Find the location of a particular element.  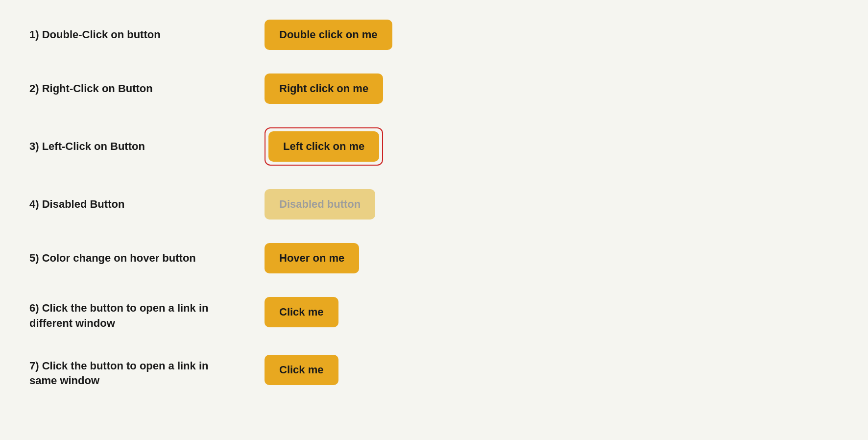

left-click-button: Left click on me is located at coordinates (324, 147).